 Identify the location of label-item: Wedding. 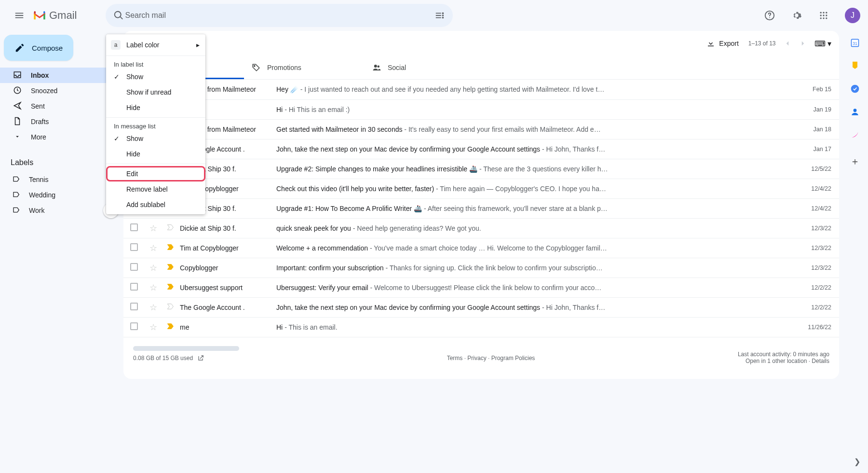
(59, 195).